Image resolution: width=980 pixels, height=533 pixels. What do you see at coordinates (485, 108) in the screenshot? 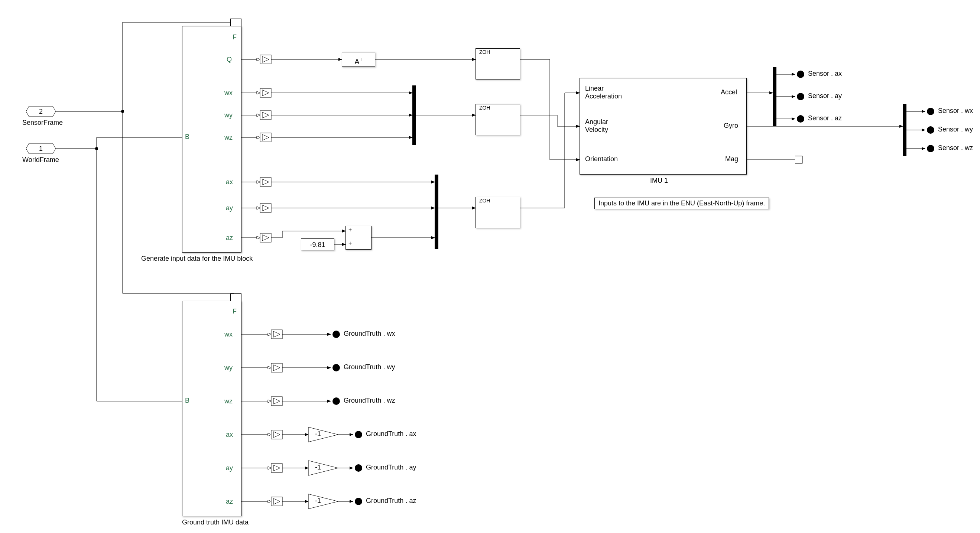
I see `zoh-angvel-label: ZOH` at bounding box center [485, 108].